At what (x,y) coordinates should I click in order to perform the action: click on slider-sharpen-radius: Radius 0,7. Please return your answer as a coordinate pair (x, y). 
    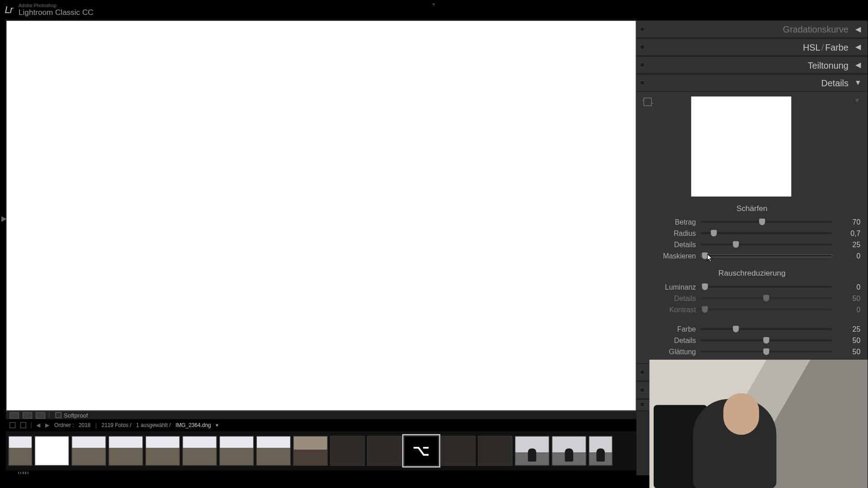
    Looking at the image, I should click on (752, 233).